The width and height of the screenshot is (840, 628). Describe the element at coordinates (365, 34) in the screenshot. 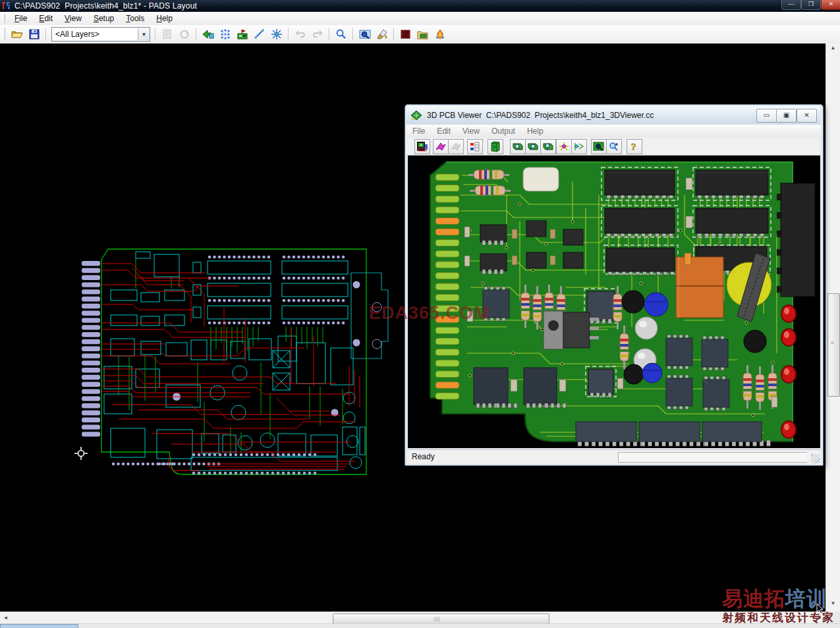

I see `board-view-icon` at that location.